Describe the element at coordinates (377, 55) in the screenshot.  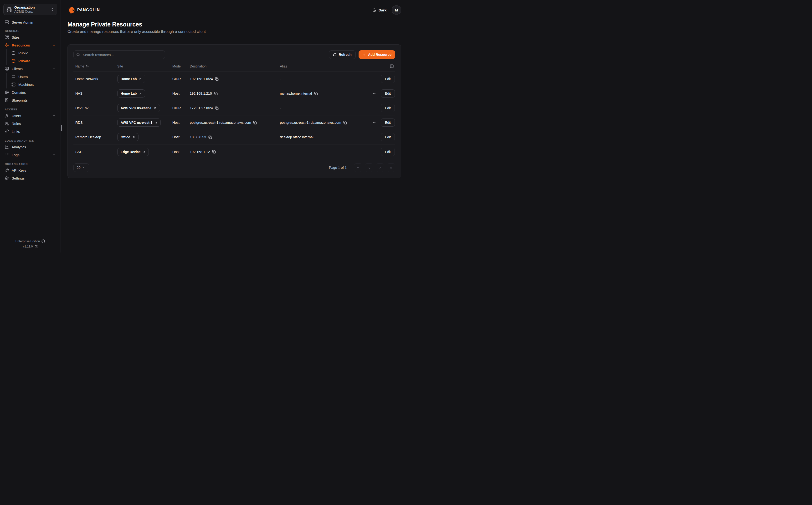
I see `add-resource-button: Add Resource` at that location.